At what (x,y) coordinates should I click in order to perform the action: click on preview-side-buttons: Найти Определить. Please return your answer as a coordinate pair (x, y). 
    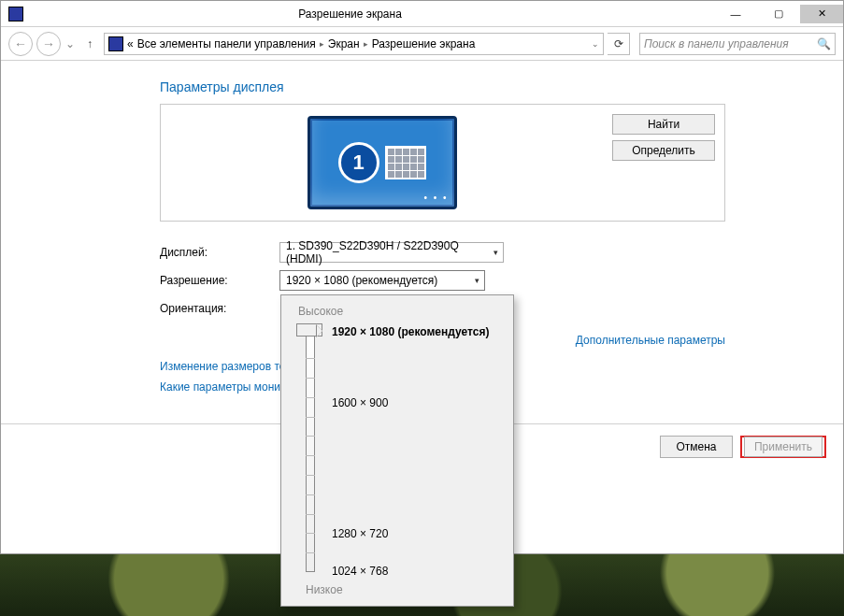
    Looking at the image, I should click on (664, 163).